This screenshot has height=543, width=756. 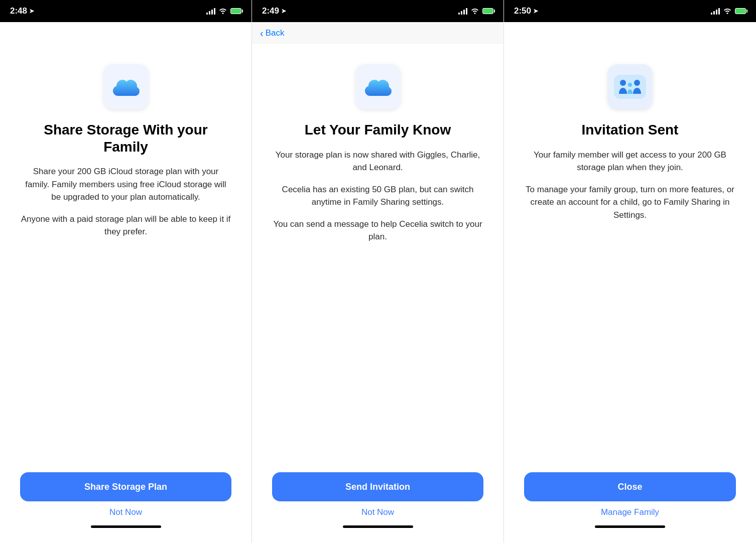 I want to click on screen-title-2: Let Your Family Know, so click(x=377, y=130).